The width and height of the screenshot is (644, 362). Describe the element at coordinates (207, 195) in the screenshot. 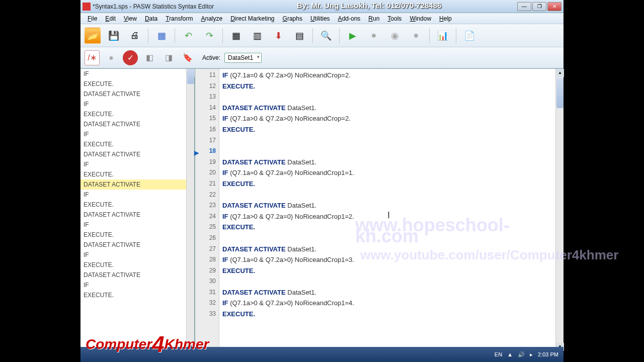

I see `gutter-line: 22` at that location.